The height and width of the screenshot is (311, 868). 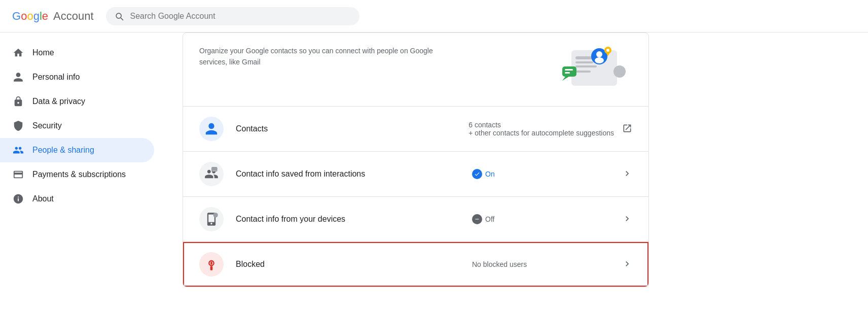 What do you see at coordinates (627, 219) in the screenshot?
I see `devices-arrow-icon` at bounding box center [627, 219].